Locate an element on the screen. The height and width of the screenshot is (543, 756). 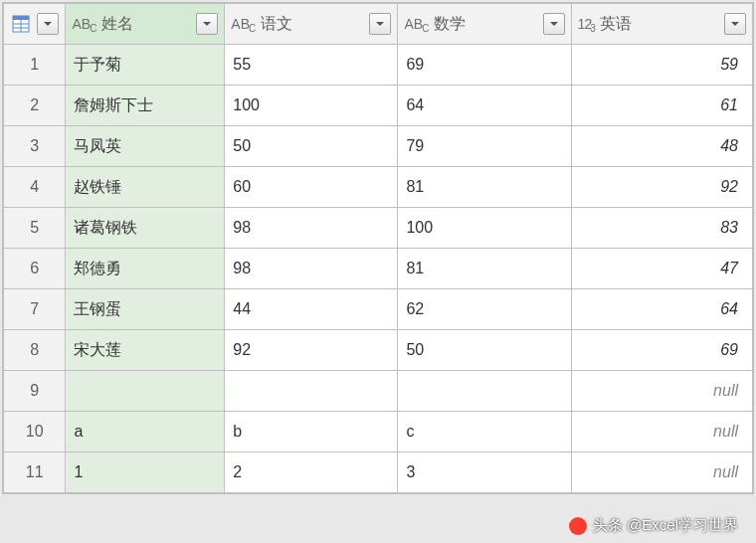
row-number: 10 is located at coordinates (35, 432).